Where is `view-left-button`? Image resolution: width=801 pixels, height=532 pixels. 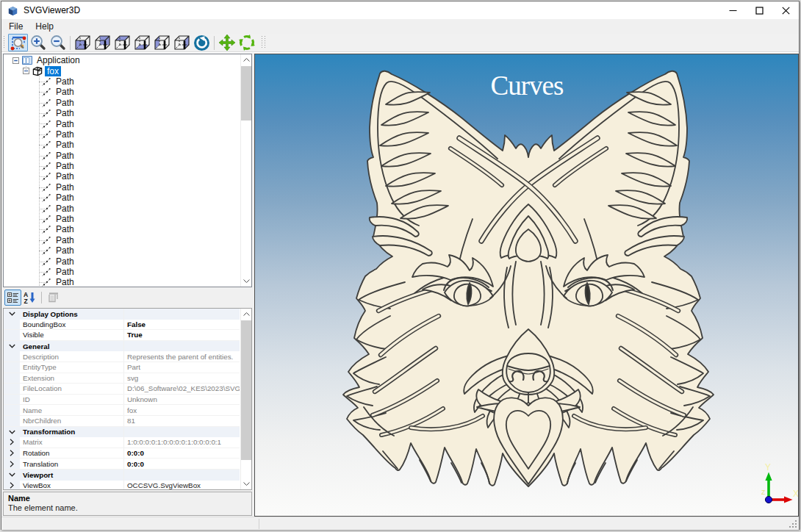
view-left-button is located at coordinates (162, 43).